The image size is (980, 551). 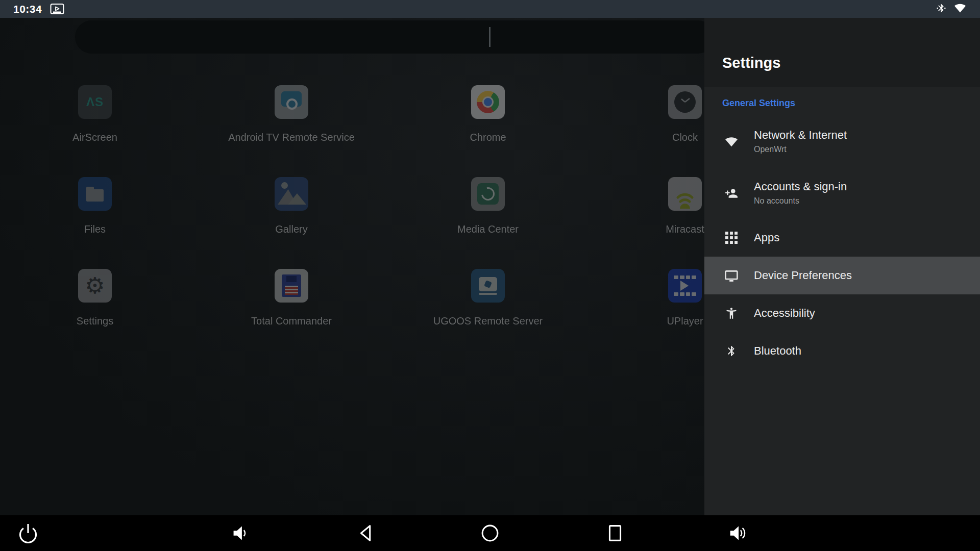 I want to click on app-ugoos-remote-server: UGOOS Remote Server, so click(x=488, y=298).